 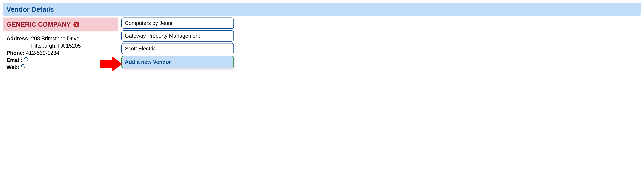 What do you see at coordinates (38, 25) in the screenshot?
I see `company-name: GENERIC COMPANY` at bounding box center [38, 25].